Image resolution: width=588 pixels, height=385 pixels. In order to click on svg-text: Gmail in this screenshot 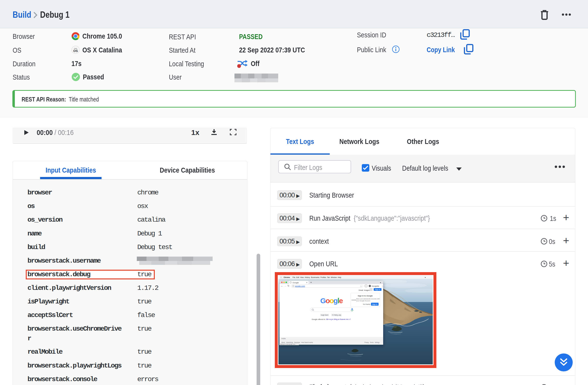, I will do `click(361, 290)`.